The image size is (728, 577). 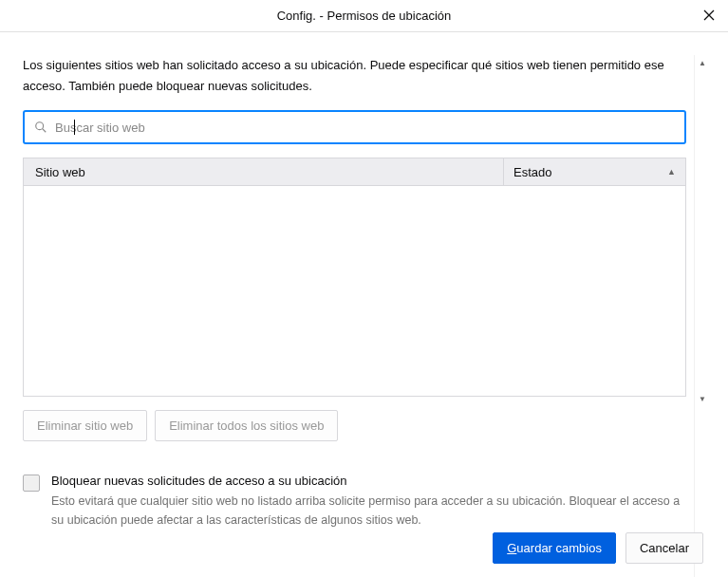 What do you see at coordinates (247, 425) in the screenshot?
I see `remove-all-sites-button: Eliminar todos los sitios web` at bounding box center [247, 425].